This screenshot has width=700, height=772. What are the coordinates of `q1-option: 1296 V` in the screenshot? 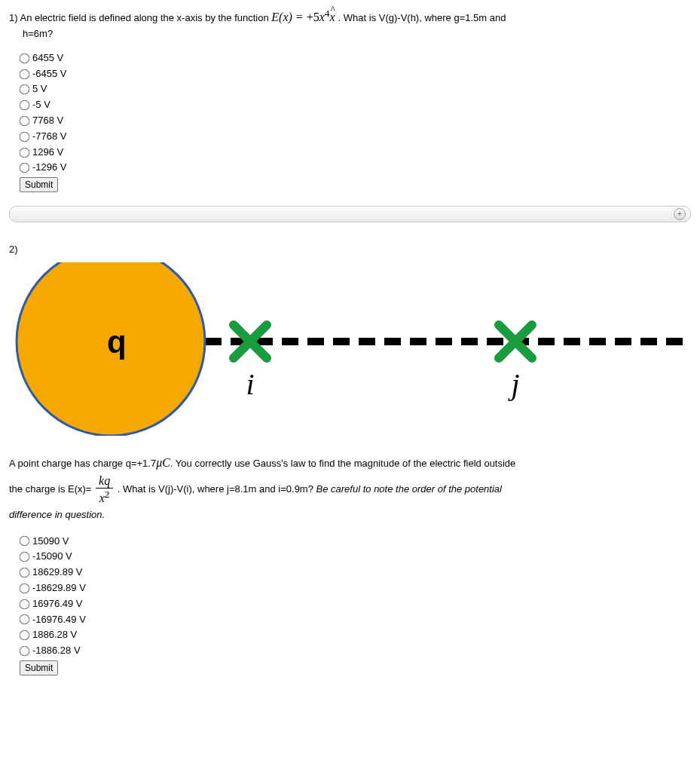 It's located at (356, 152).